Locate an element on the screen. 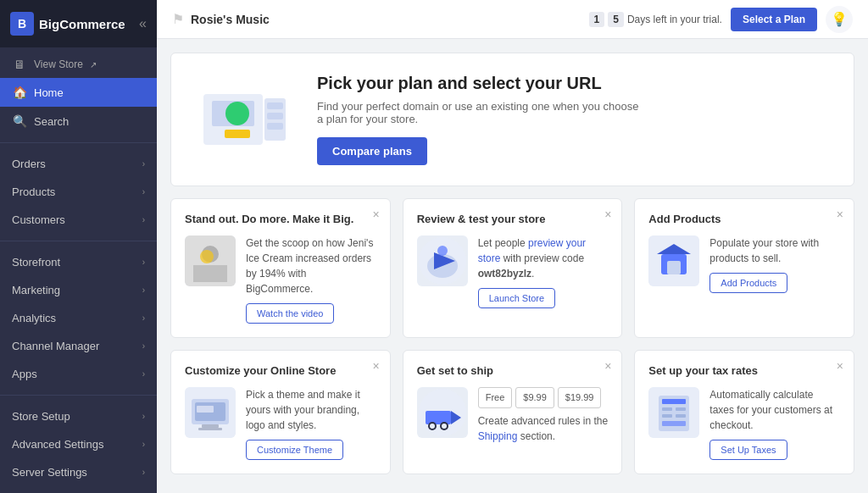 This screenshot has width=868, height=493. sidebar-item-label: View Store is located at coordinates (58, 64).